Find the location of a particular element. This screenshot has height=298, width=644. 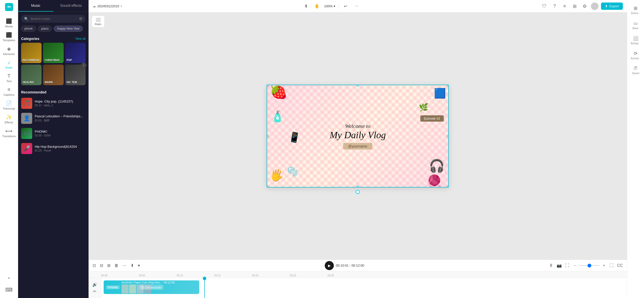

episode-badge: Episode #1 is located at coordinates (432, 119).